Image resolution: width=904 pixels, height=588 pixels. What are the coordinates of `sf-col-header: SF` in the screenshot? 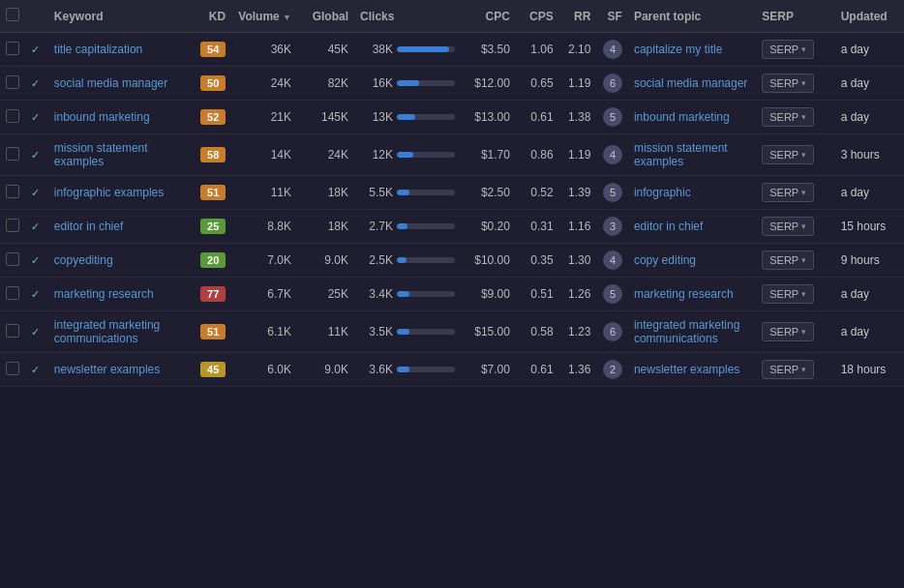 It's located at (612, 16).